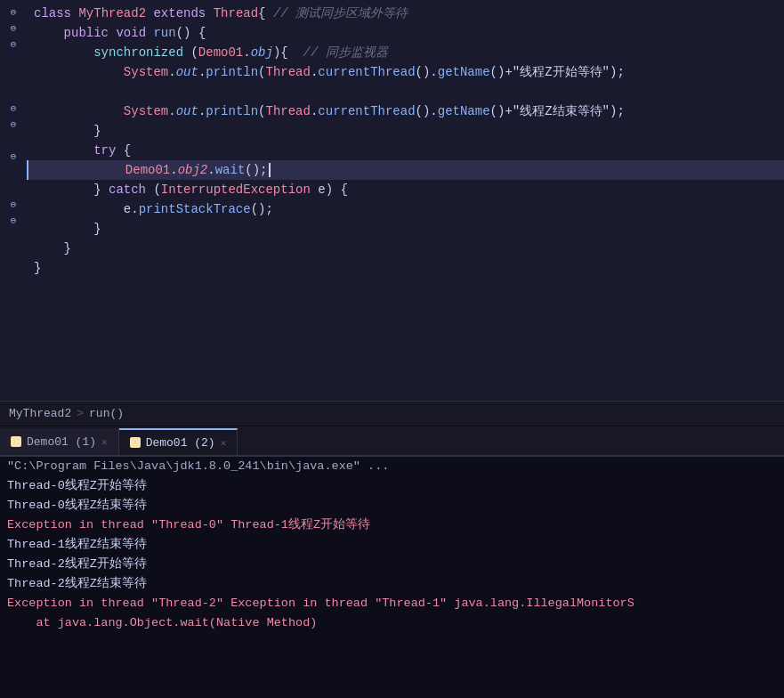 This screenshot has height=698, width=784. I want to click on gutter-icon-7: ⊖, so click(13, 124).